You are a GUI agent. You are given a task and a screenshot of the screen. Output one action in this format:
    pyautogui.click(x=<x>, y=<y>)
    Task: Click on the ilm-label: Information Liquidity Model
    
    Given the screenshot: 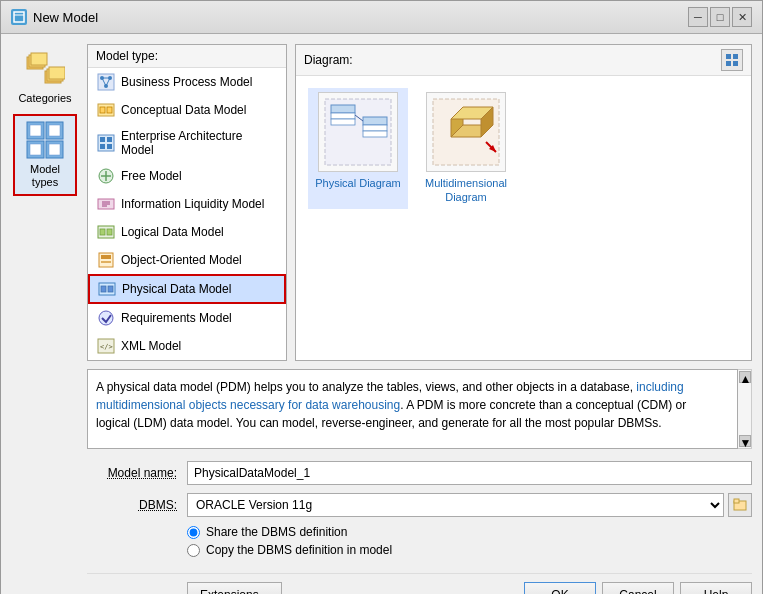 What is the action you would take?
    pyautogui.click(x=192, y=204)
    